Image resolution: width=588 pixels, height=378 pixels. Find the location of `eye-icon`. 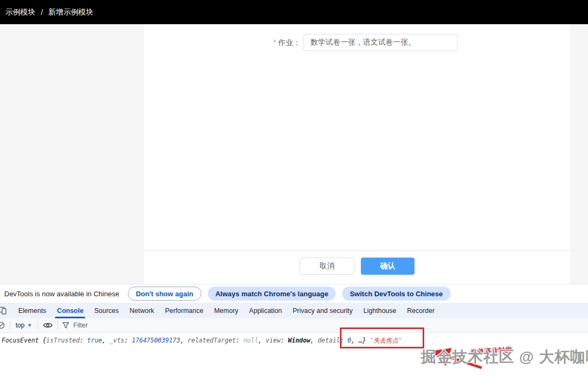

eye-icon is located at coordinates (48, 325).